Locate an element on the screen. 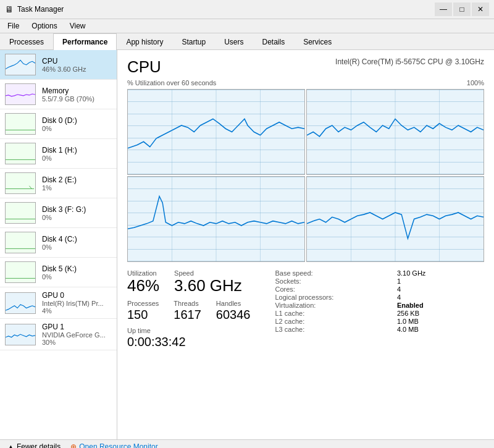 Image resolution: width=494 pixels, height=448 pixels. processes-label: Processes is located at coordinates (143, 303).